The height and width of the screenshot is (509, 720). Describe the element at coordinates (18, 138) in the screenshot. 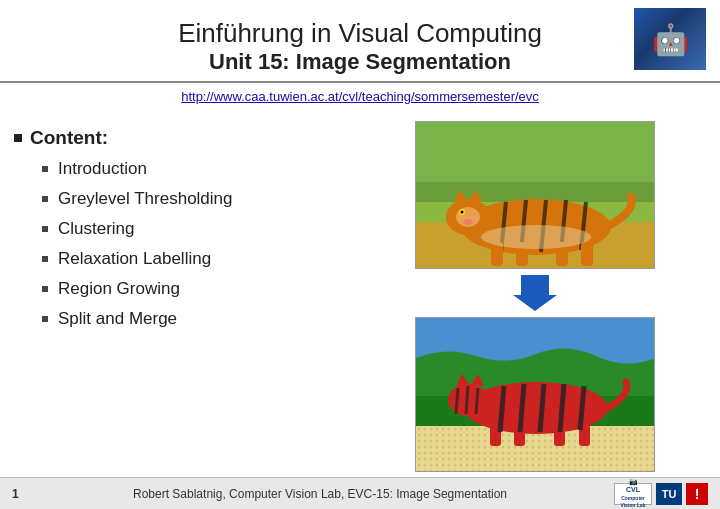

I see `bullet-square-icon` at that location.